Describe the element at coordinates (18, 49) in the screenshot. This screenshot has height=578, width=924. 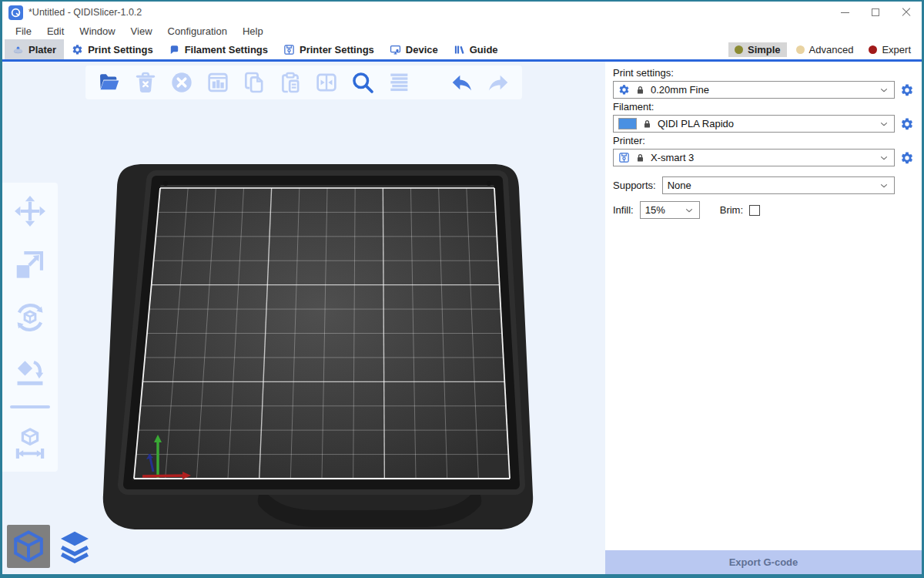
I see `plater-icon` at that location.